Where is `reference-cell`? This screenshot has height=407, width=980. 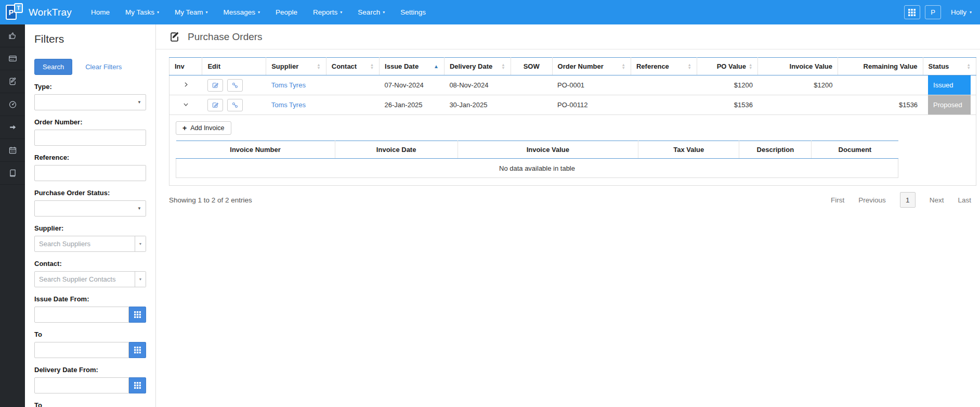
reference-cell is located at coordinates (663, 85).